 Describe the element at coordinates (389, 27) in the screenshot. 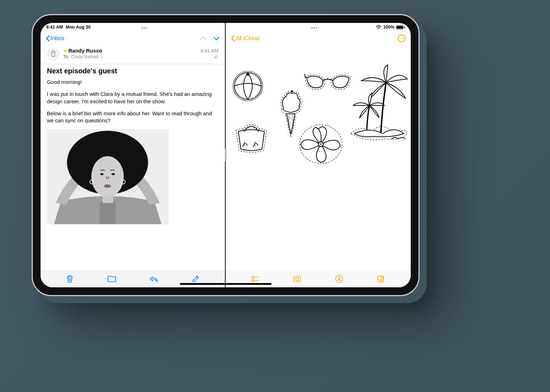

I see `battery-percent: 100%` at that location.